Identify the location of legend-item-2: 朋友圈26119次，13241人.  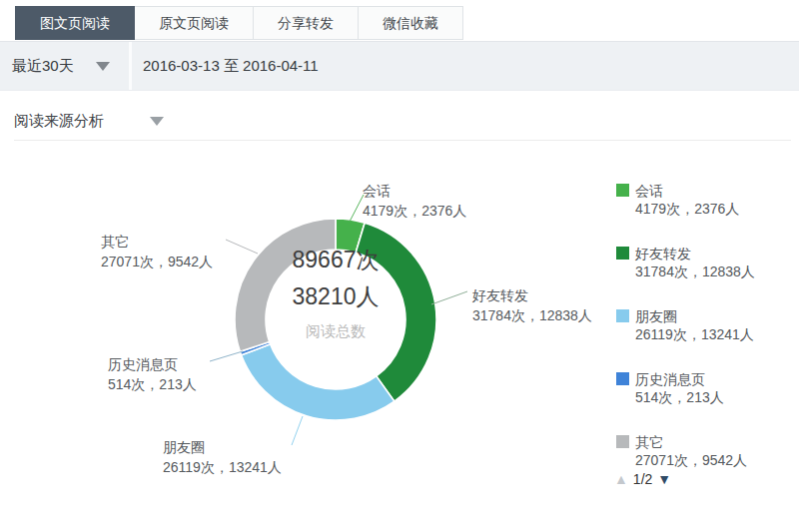
(685, 325).